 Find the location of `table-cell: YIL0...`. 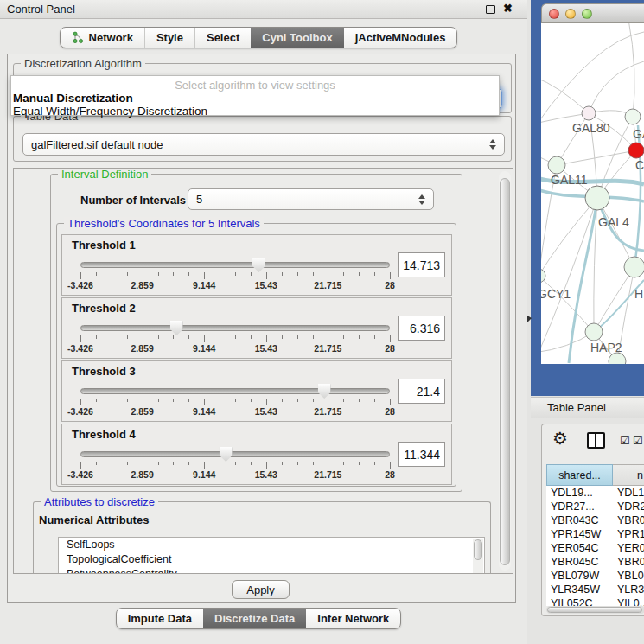

table-cell: YIL0... is located at coordinates (628, 602).